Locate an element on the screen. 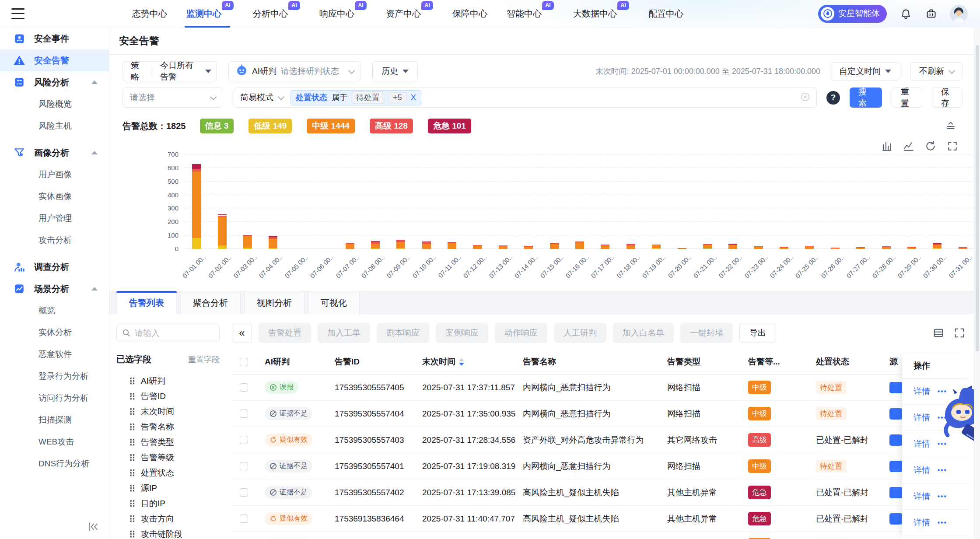  sidebar-item-登录行为分析: 登录行为分析 is located at coordinates (54, 376).